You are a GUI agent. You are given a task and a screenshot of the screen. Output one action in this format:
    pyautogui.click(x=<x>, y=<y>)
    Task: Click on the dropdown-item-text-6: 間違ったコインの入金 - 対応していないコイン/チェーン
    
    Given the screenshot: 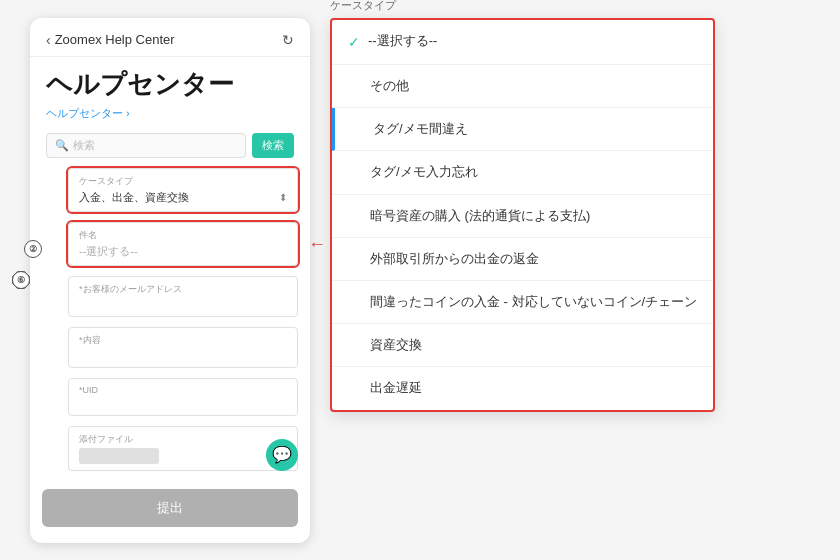 What is the action you would take?
    pyautogui.click(x=534, y=302)
    